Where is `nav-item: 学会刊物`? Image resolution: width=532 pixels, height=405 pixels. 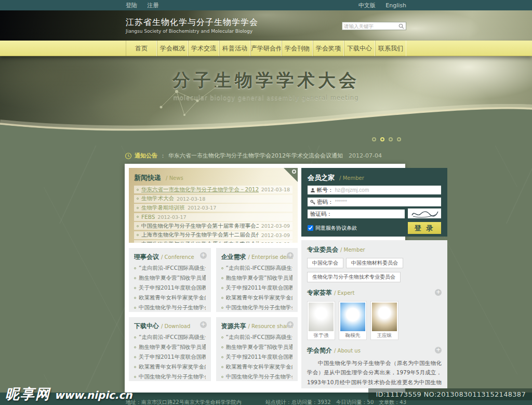 nav-item: 学会刊物 is located at coordinates (297, 48).